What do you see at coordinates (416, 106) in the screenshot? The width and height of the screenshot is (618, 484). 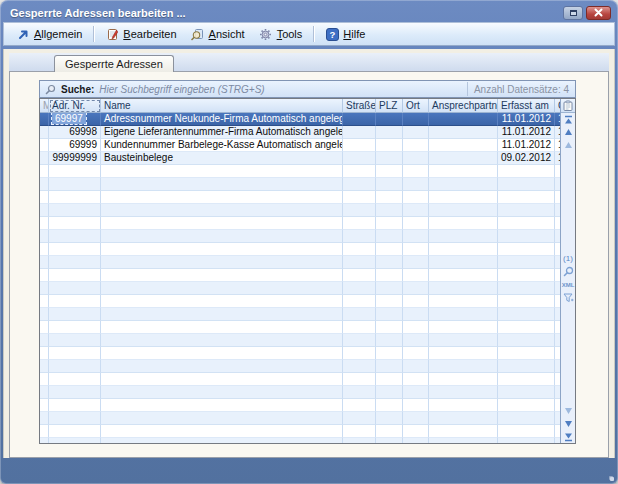 I see `column-header-ort: Ort` at bounding box center [416, 106].